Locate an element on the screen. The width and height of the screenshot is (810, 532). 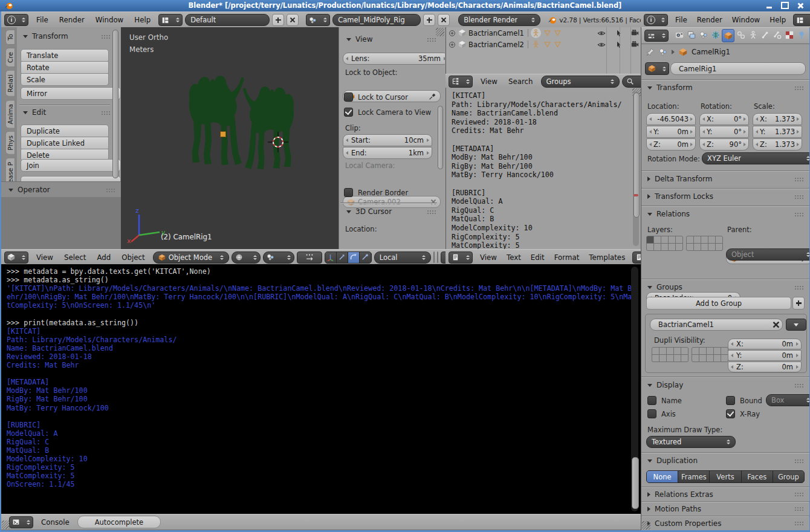
rotation-mode-dropdown: XYZ Euler is located at coordinates (756, 158).